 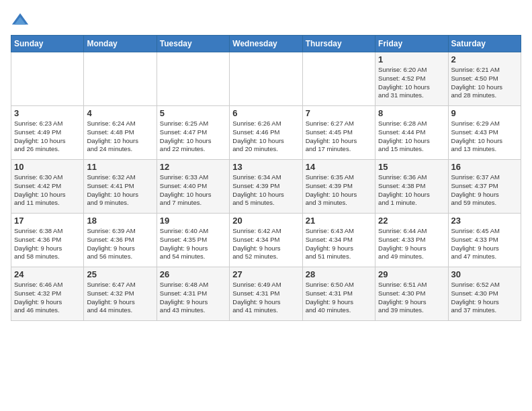 What do you see at coordinates (411, 167) in the screenshot?
I see `day-number: 15` at bounding box center [411, 167].